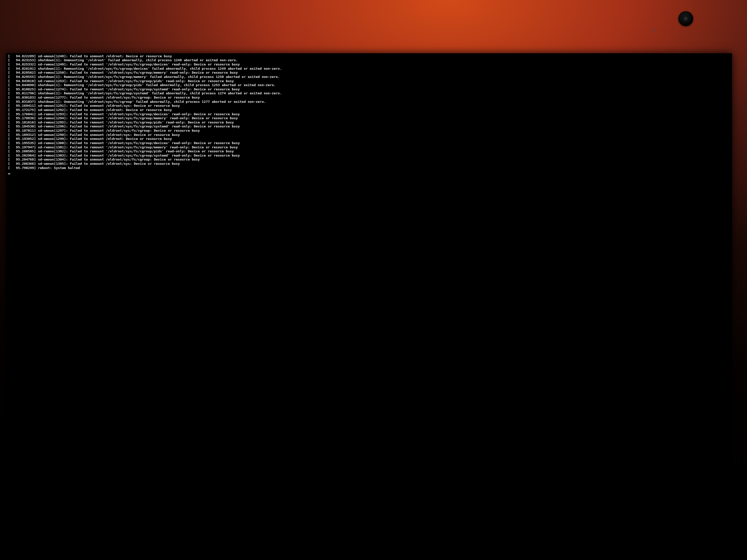 This screenshot has width=747, height=560. I want to click on console-line: [ 94.828562] sd-remou[1250]: Failed to r…, so click(369, 73).